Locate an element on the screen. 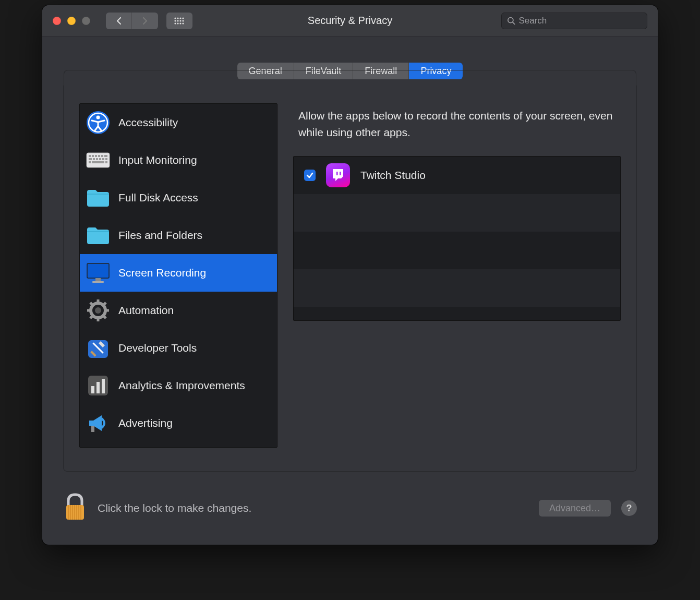 This screenshot has width=700, height=600. sidebar-item-accessibility: Accessibility is located at coordinates (178, 123).